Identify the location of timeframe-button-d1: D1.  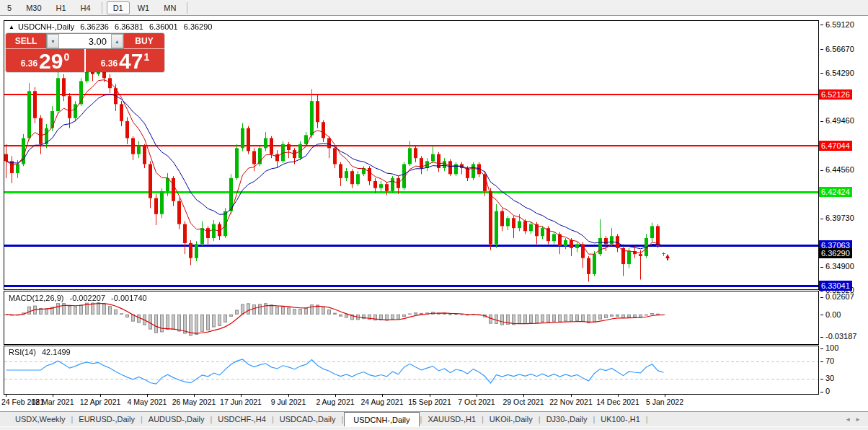
(118, 8).